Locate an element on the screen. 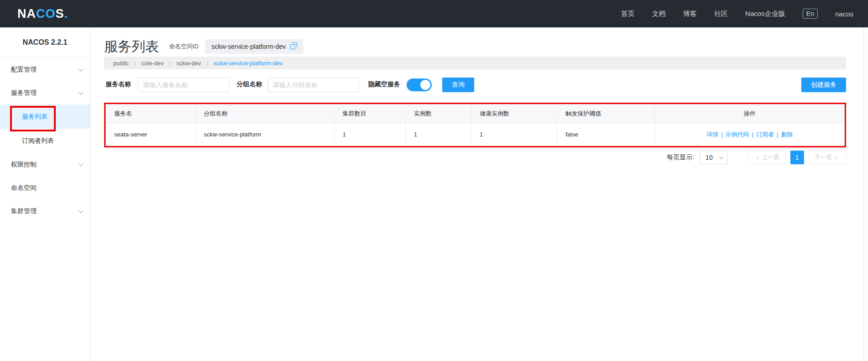 This screenshot has height=361, width=868. detail-link: 详情 is located at coordinates (712, 134).